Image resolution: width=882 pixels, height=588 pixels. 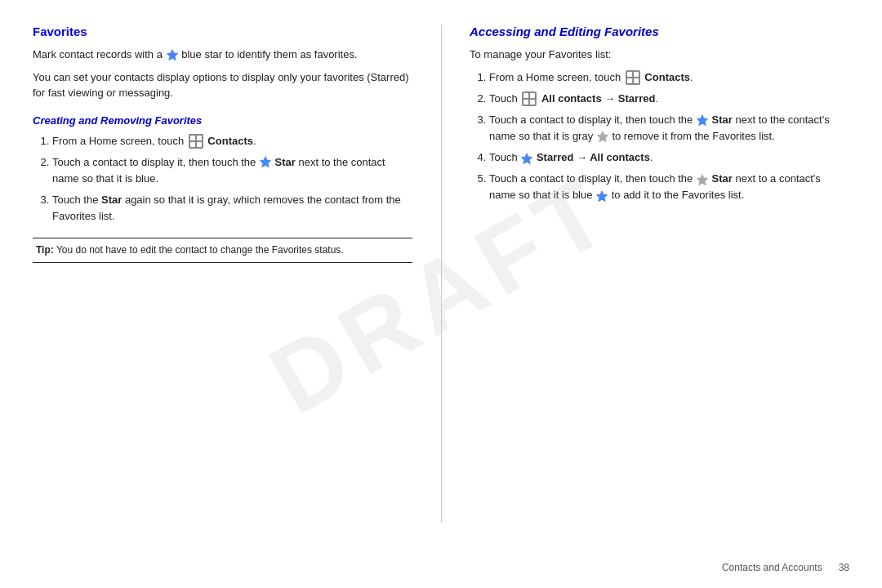 I want to click on right-section-title: Accessing and Editing Favorites, so click(x=660, y=31).